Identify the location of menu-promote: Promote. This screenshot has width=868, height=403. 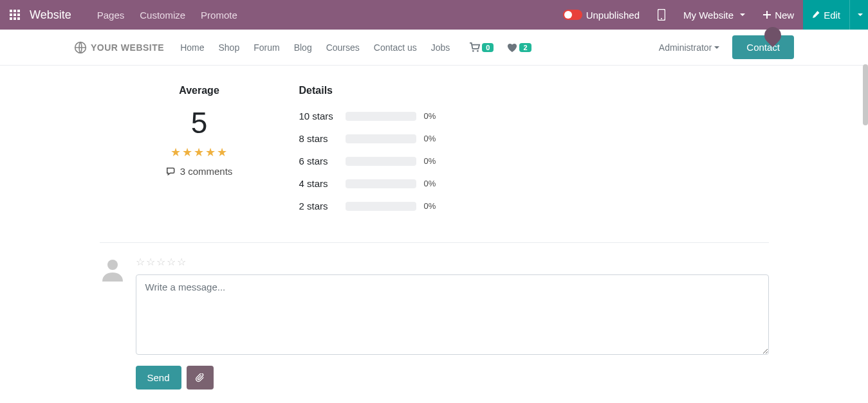
(219, 15).